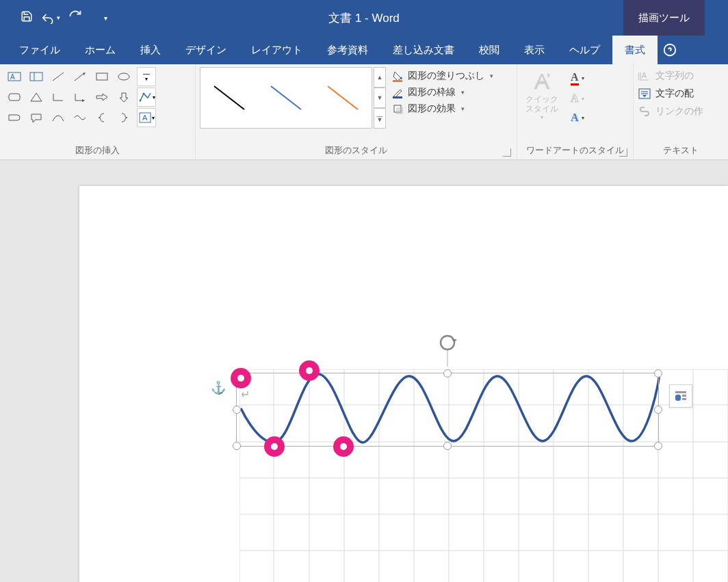  What do you see at coordinates (447, 373) in the screenshot?
I see `handle-n` at bounding box center [447, 373].